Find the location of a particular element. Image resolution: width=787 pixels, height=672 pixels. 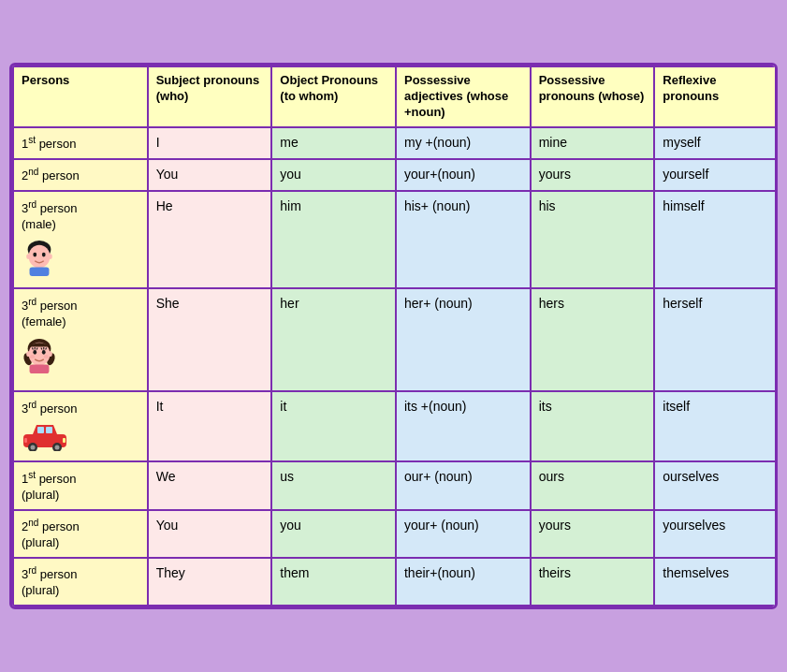

poss-adj-cell-0: my +(noun) is located at coordinates (463, 143).